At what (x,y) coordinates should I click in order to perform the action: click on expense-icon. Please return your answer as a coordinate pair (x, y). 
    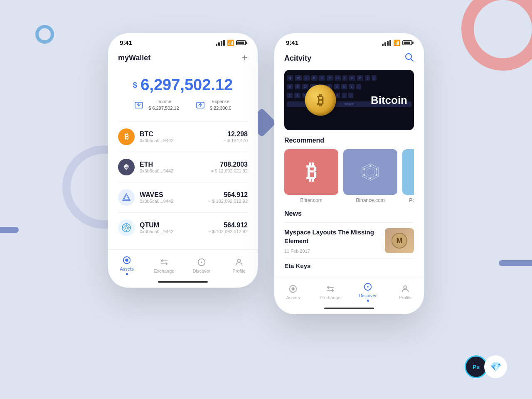
    Looking at the image, I should click on (200, 105).